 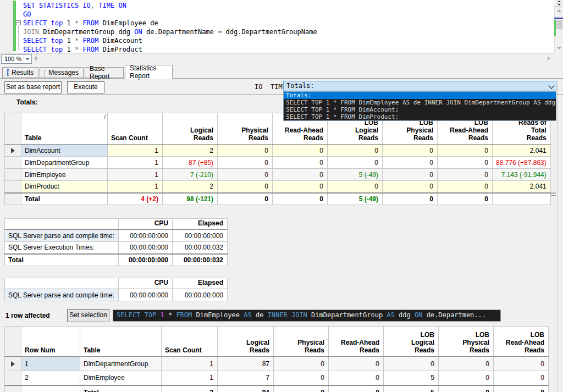 What do you see at coordinates (420, 102) in the screenshot?
I see `dropdown-item: SELECT TOP 1 * FROM DimEmployee AS de IN…` at bounding box center [420, 102].